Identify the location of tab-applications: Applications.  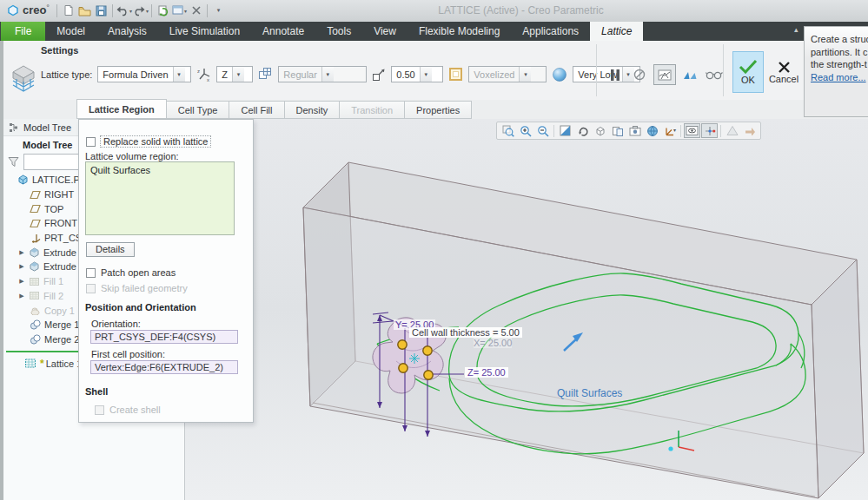
(551, 31).